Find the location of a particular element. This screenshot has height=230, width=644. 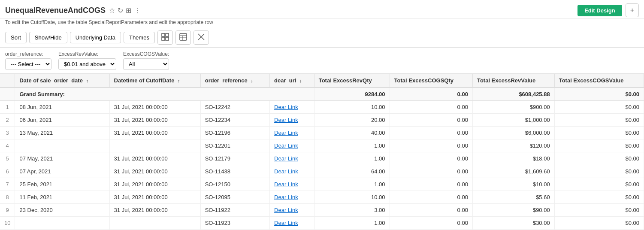

order-reference-cell: SO-12234 is located at coordinates (235, 120).